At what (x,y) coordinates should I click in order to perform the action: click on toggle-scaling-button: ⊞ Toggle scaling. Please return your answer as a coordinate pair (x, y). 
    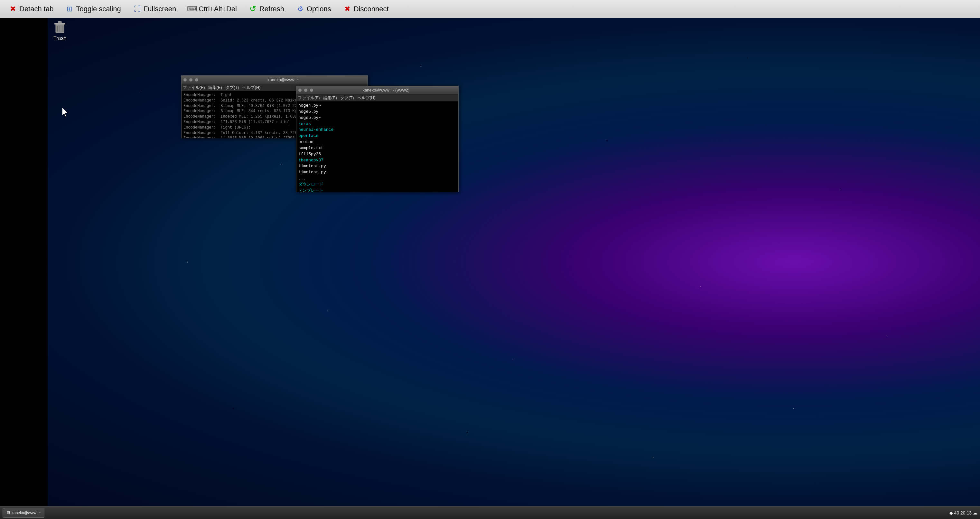
    Looking at the image, I should click on (93, 9).